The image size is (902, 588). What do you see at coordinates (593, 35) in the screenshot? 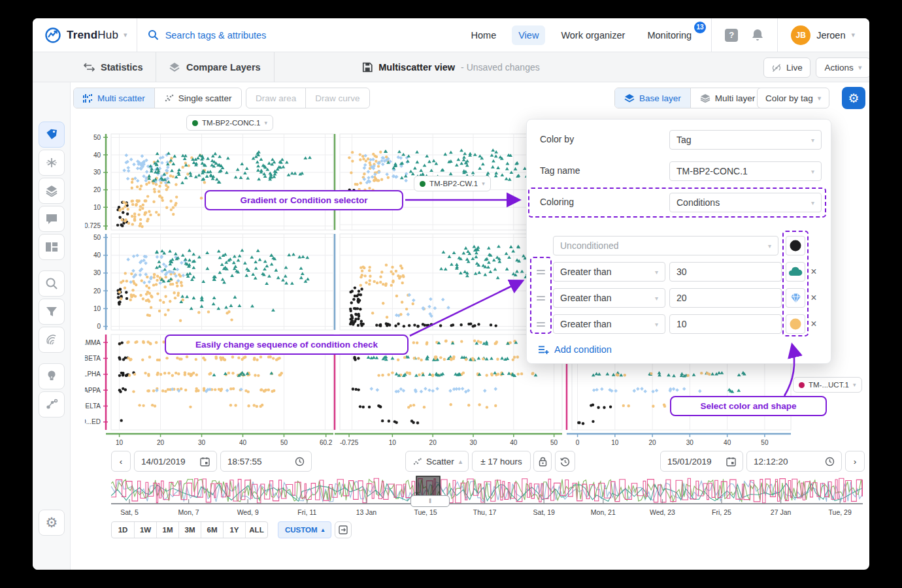
I see `nav-item-work-organizer: Work organizer` at bounding box center [593, 35].